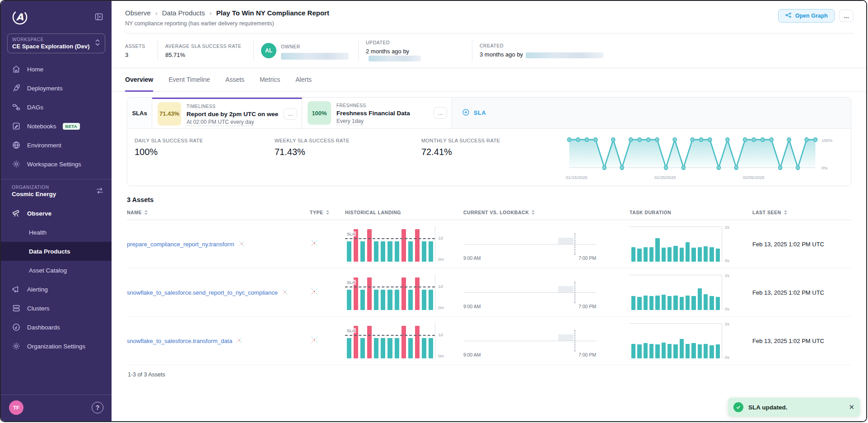 The height and width of the screenshot is (423, 868). I want to click on sidebar-item-deployments: Deployments, so click(56, 88).